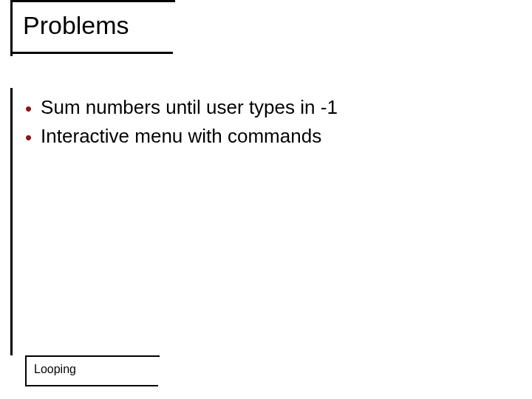 The height and width of the screenshot is (399, 532). What do you see at coordinates (182, 123) in the screenshot?
I see `bullet-list: • Sum numbers until user types in -1 • I…` at bounding box center [182, 123].